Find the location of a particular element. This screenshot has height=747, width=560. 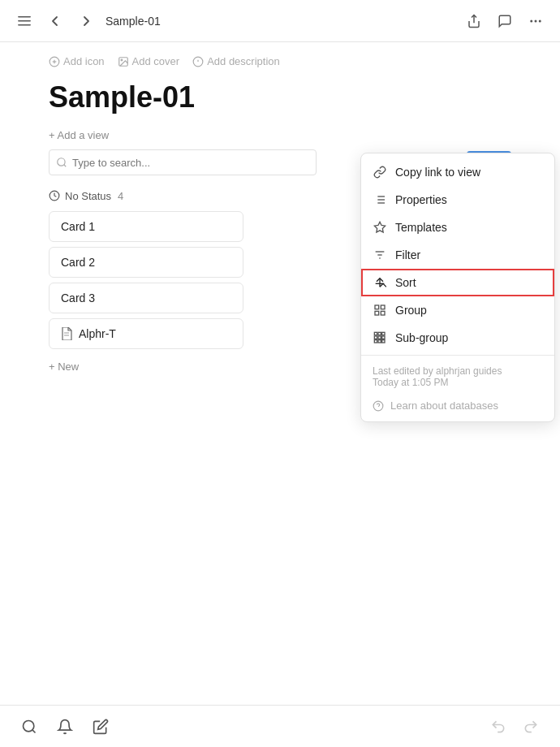

add-new-bottom-label: + New is located at coordinates (63, 367).